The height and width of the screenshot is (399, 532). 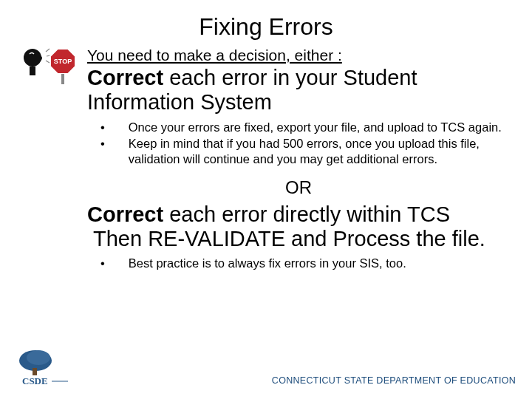 I want to click on stop-sign-graphic: STOP, so click(x=48, y=63).